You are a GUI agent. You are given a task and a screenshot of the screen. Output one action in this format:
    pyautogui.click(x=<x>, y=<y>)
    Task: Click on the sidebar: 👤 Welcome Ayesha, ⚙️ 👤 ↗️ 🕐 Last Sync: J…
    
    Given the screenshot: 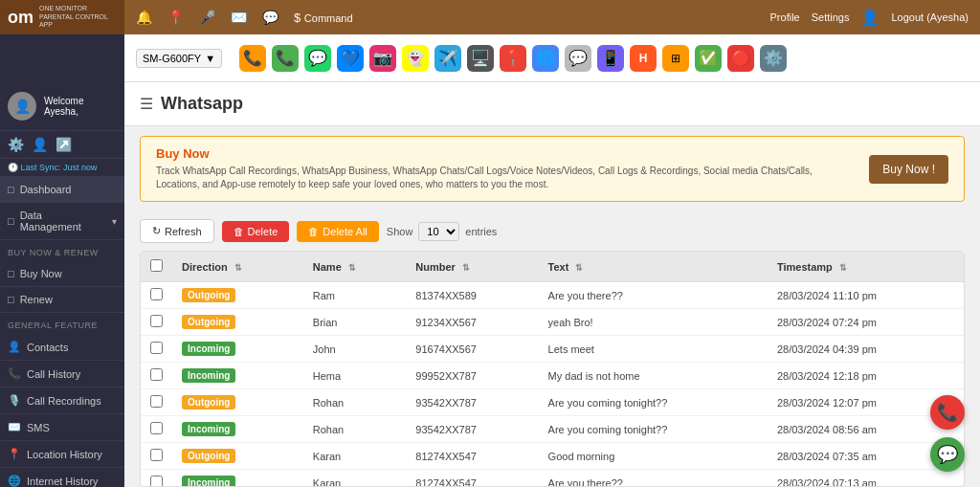 What is the action you would take?
    pyautogui.click(x=62, y=285)
    